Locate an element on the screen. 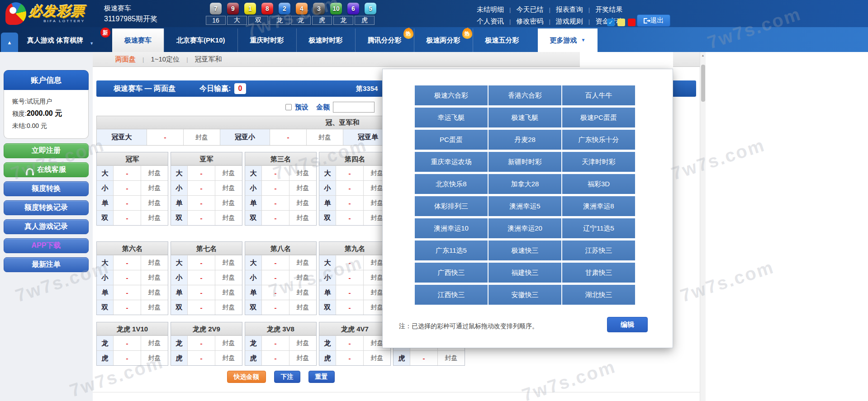 Image resolution: width=868 pixels, height=401 pixels. tab-腾讯分分彩: 腾讯分分彩热 is located at coordinates (384, 40).